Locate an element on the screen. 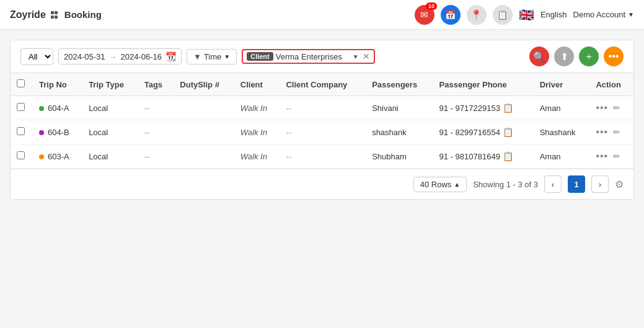 The width and height of the screenshot is (644, 328). col-passenger-phone: Passenger Phone is located at coordinates (483, 84).